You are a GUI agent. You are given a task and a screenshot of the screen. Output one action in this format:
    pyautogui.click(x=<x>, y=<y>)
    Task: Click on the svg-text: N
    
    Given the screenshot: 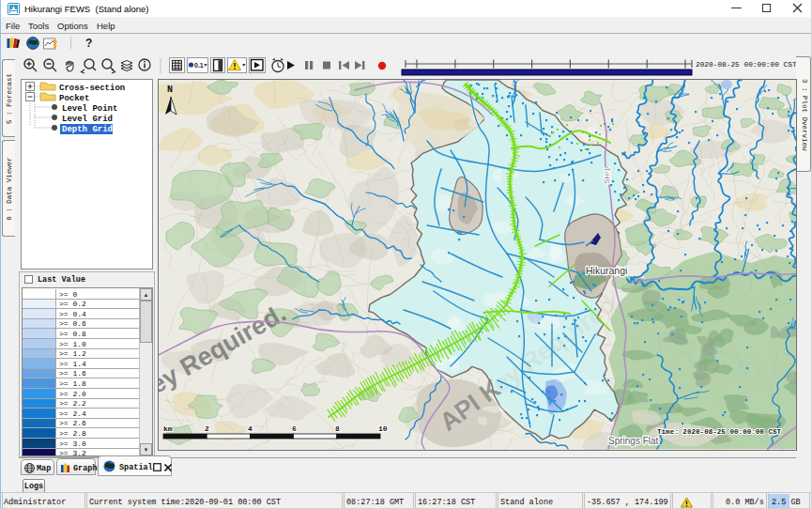 What is the action you would take?
    pyautogui.click(x=170, y=90)
    